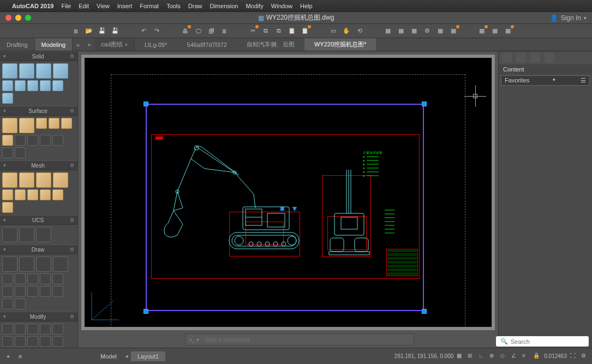  I want to click on menu-modify: Modify, so click(254, 6).